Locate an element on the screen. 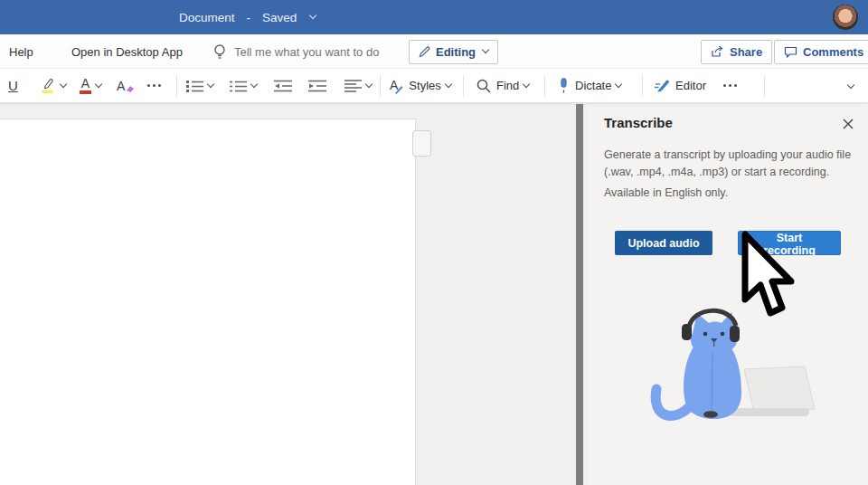  highlight-chevron-icon is located at coordinates (63, 83).